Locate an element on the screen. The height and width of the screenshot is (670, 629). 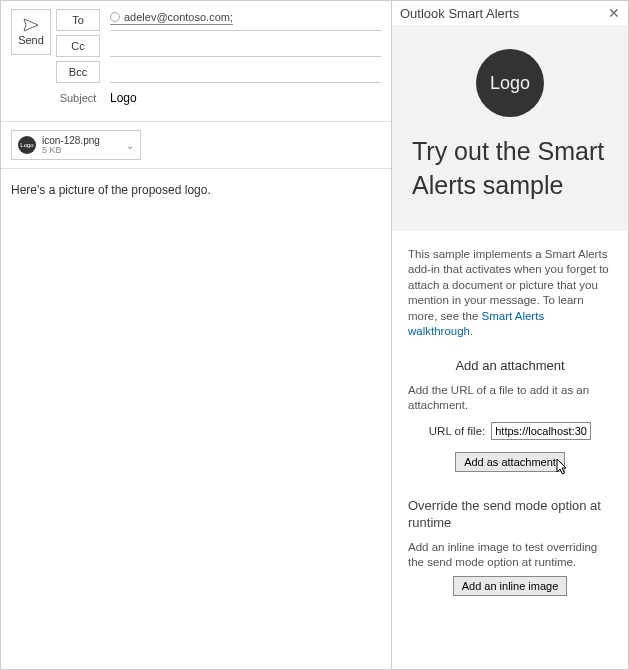
bcc-button: Bcc is located at coordinates (78, 72).